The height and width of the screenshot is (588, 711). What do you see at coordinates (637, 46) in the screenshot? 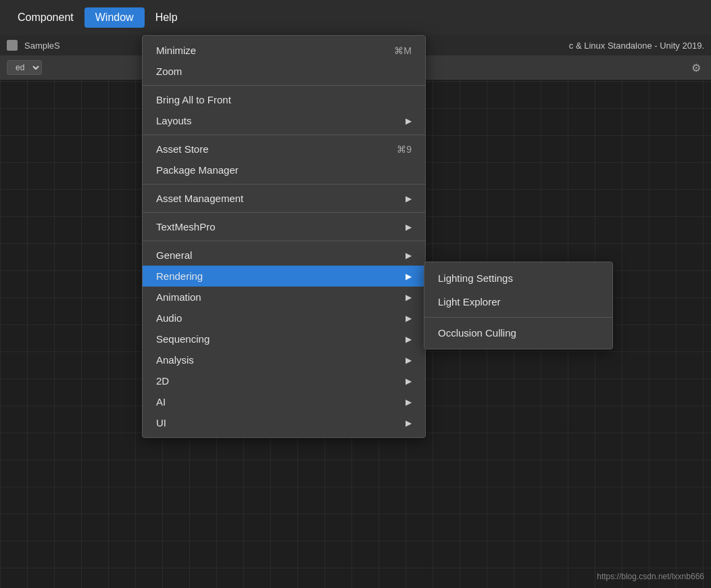
I see `unity-title: c & Linux Standalone - Unity 2019.` at bounding box center [637, 46].